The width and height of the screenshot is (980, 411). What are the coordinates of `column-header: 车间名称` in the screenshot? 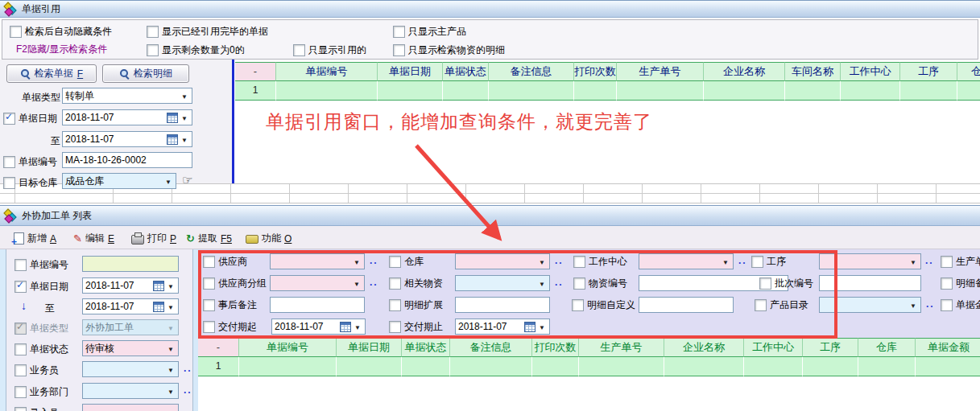 It's located at (813, 72).